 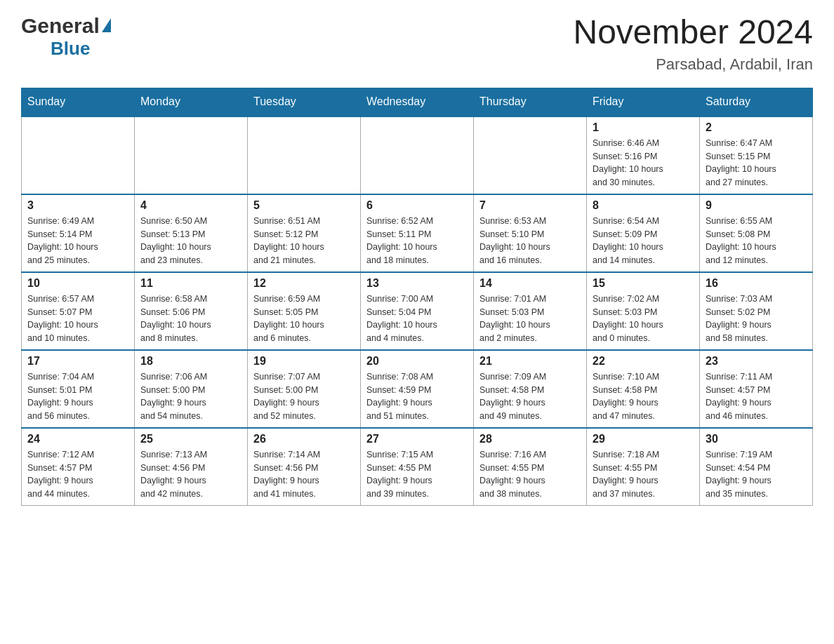 What do you see at coordinates (531, 102) in the screenshot?
I see `day-of-week-header: Thursday` at bounding box center [531, 102].